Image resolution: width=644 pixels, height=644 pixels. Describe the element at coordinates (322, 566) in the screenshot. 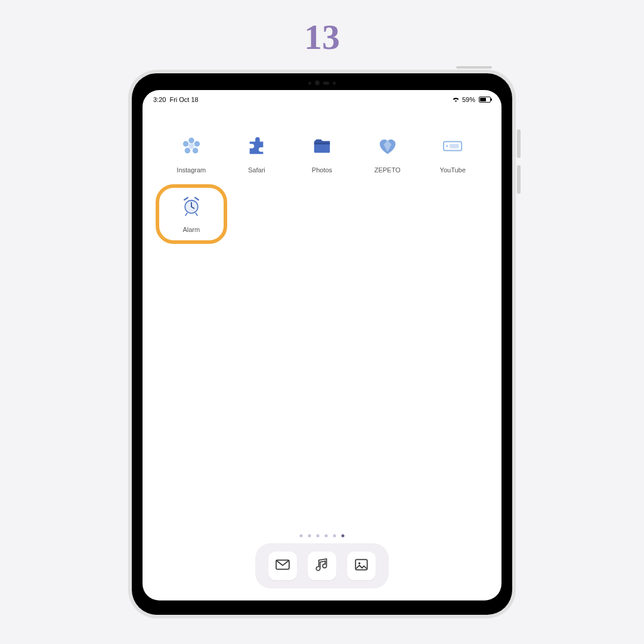

I see `music-note-icon` at that location.